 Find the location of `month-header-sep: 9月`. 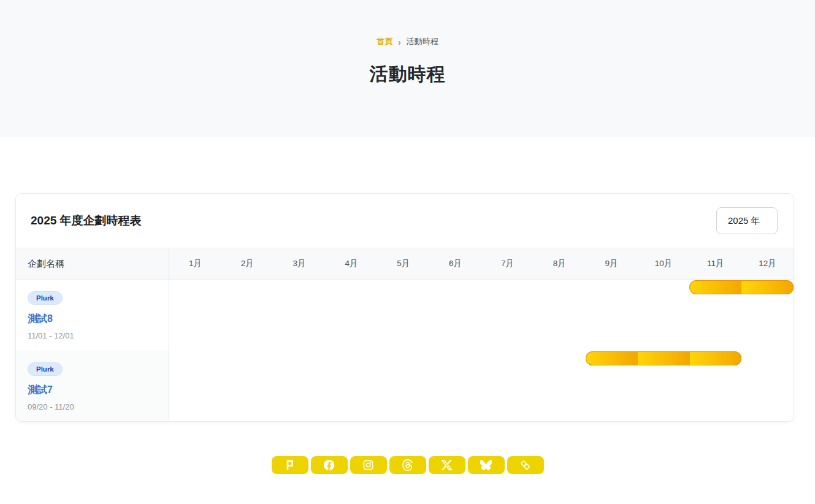

month-header-sep: 9月 is located at coordinates (612, 264).